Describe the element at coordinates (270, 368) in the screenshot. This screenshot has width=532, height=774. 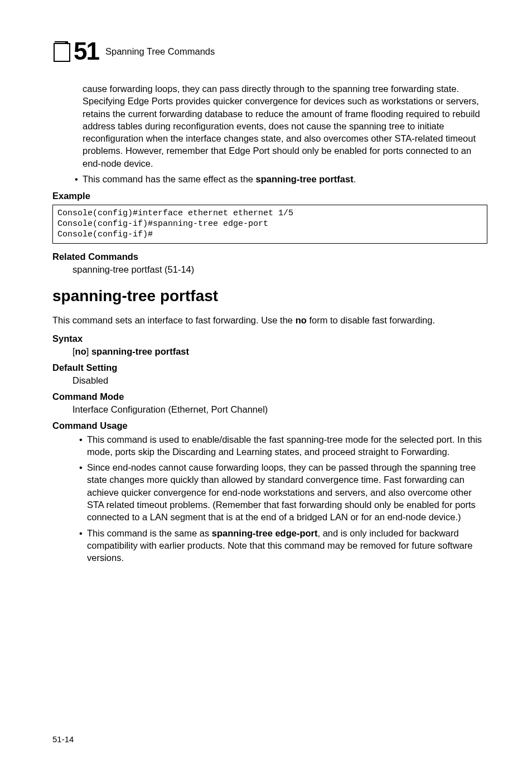
I see `default-setting-heading: Default Setting` at that location.